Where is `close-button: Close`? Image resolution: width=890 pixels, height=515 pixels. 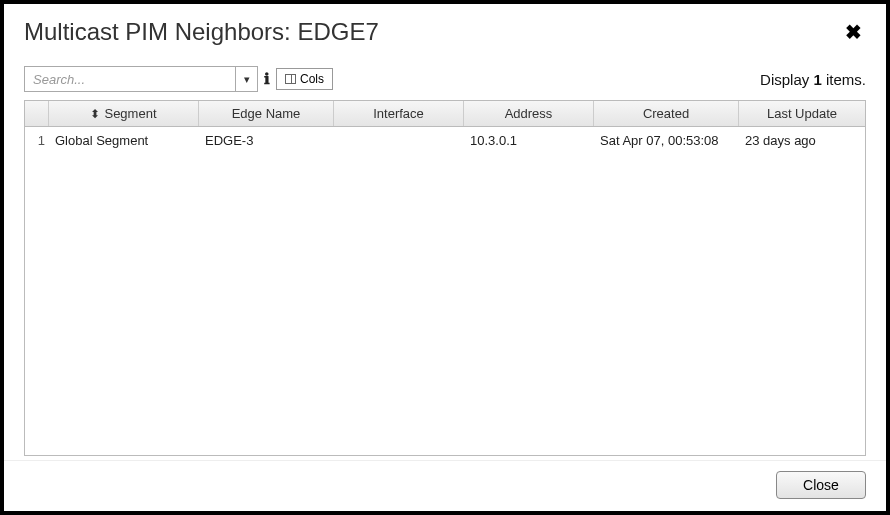
close-button: Close is located at coordinates (821, 485).